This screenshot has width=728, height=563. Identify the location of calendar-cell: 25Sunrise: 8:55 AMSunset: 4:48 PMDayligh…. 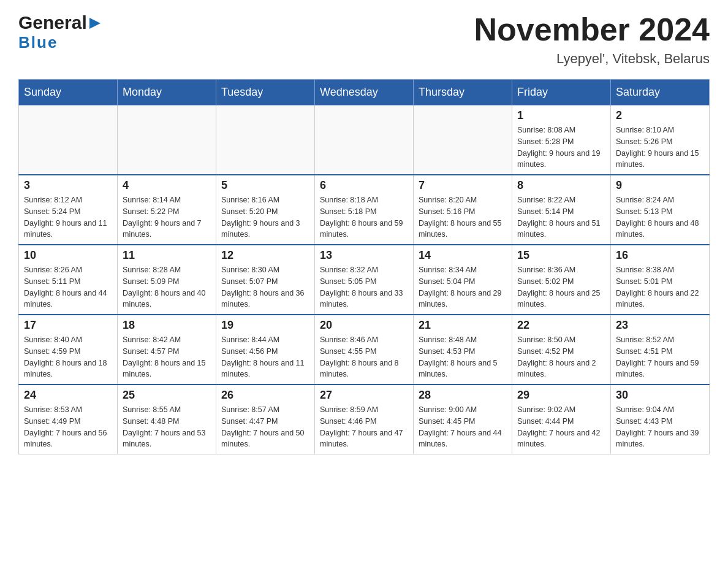
(167, 419).